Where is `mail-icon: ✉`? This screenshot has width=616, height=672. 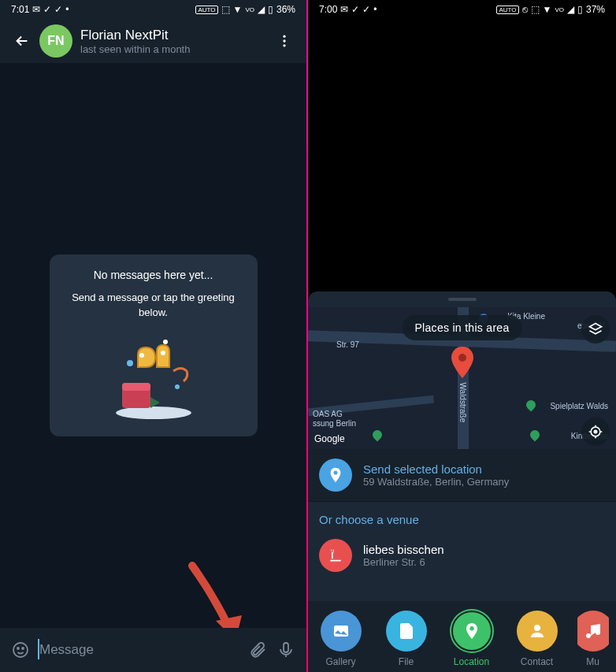 mail-icon: ✉ is located at coordinates (344, 9).